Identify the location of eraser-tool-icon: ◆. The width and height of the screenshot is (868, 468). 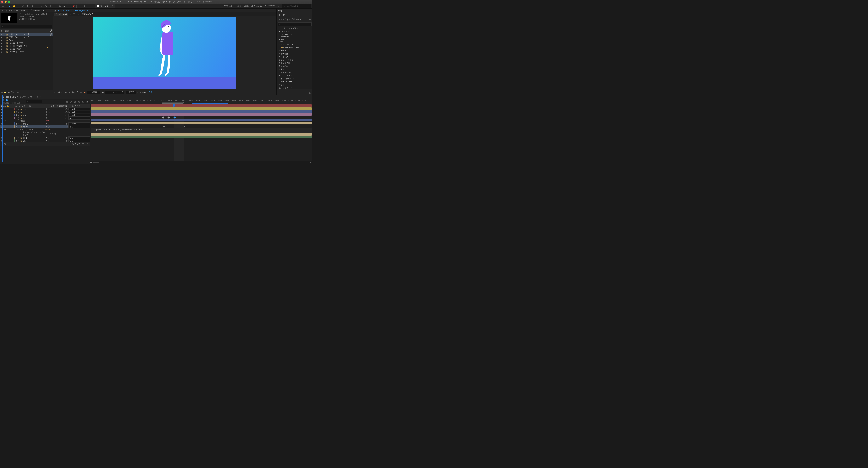
(64, 6).